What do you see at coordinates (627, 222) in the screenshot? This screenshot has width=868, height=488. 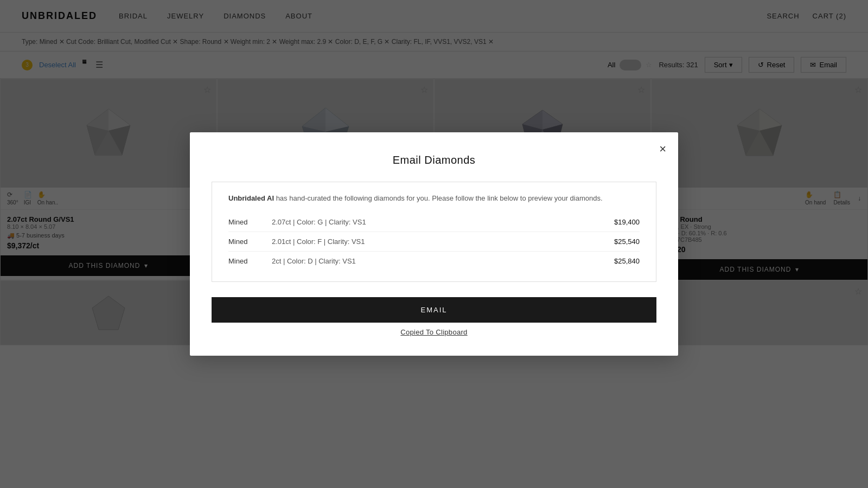 I see `diamond-price-1: $19,400` at bounding box center [627, 222].